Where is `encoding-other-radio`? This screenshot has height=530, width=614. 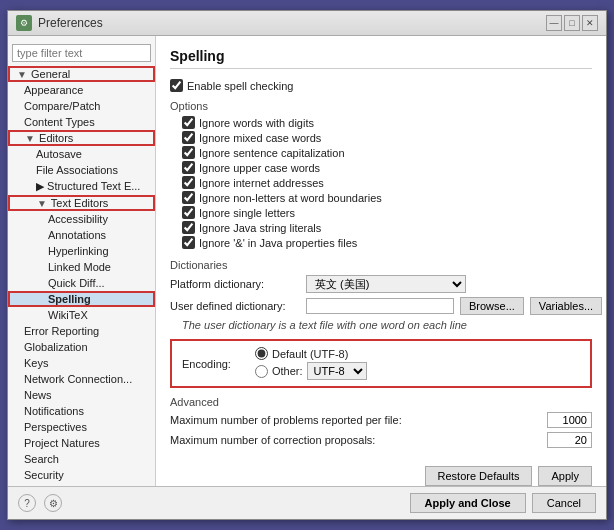 encoding-other-radio is located at coordinates (262, 372).